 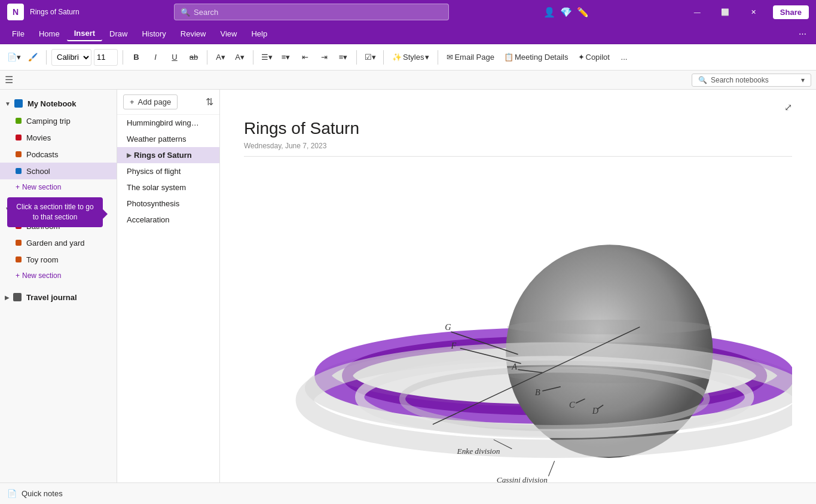 What do you see at coordinates (49, 33) in the screenshot?
I see `menu-home: Home` at bounding box center [49, 33].